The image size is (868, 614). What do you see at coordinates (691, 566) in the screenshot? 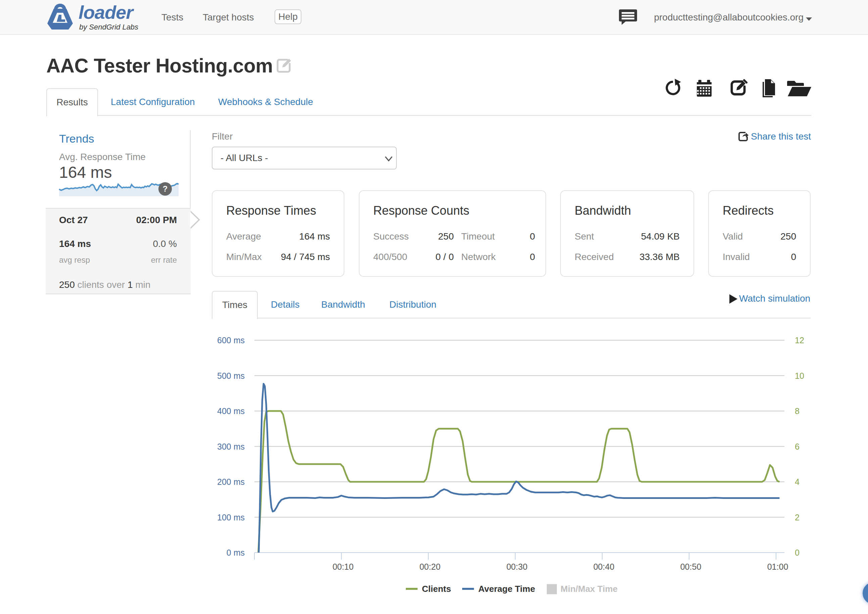
I see `svg-text: 00:50` at bounding box center [691, 566].